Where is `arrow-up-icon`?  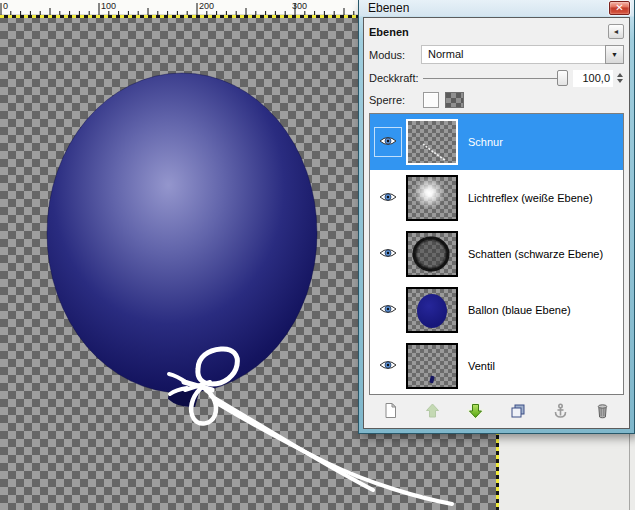 arrow-up-icon is located at coordinates (432, 410).